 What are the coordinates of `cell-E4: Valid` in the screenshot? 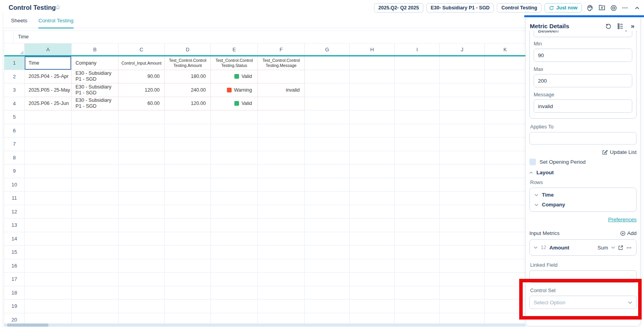 It's located at (234, 104).